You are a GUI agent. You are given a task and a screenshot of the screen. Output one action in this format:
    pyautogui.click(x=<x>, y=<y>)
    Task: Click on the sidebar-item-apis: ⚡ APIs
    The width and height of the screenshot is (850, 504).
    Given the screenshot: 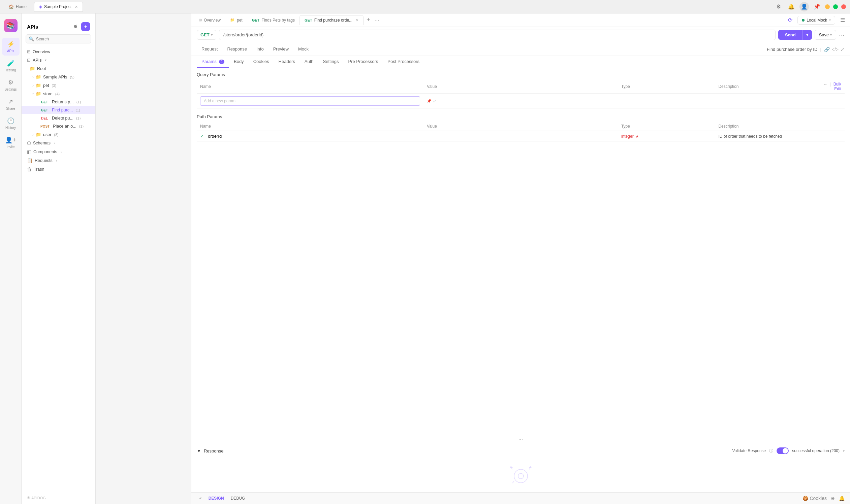 What is the action you would take?
    pyautogui.click(x=11, y=47)
    